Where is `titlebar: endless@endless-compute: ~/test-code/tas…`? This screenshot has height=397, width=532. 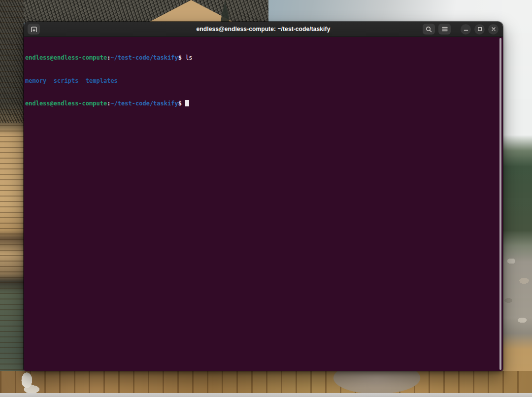 titlebar: endless@endless-compute: ~/test-code/tas… is located at coordinates (263, 30).